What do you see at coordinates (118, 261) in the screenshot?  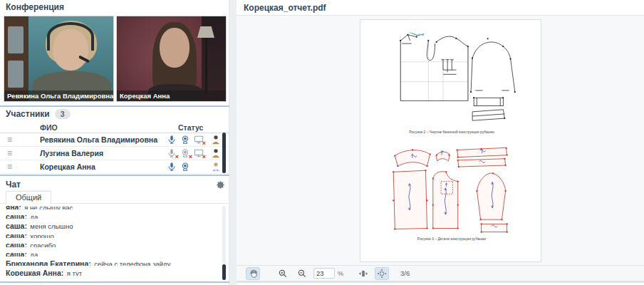 I see `chat-message: Брюханова Екатерина: сейча с телефона за…` at bounding box center [118, 261].